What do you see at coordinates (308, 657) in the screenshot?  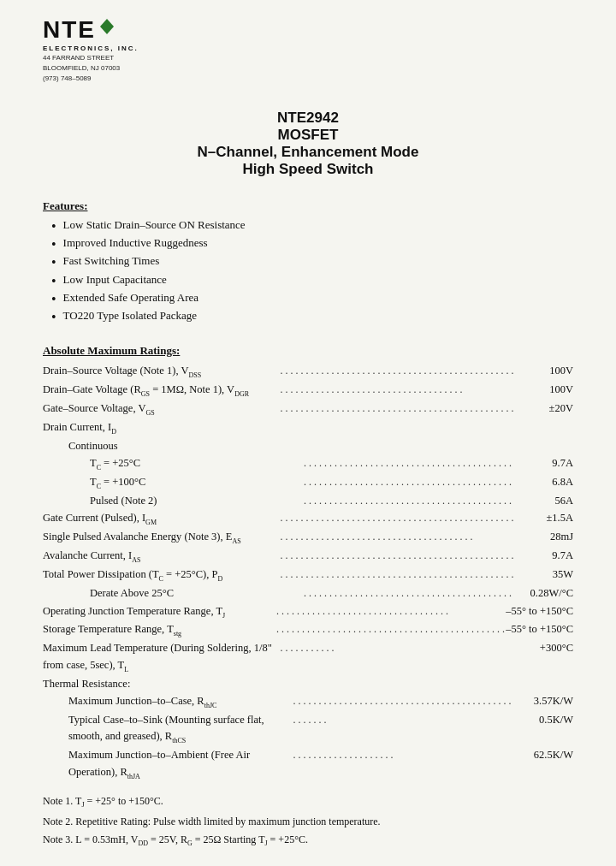 I see `table-row: Maximum Lead Temperature (During Solderi…` at bounding box center [308, 657].